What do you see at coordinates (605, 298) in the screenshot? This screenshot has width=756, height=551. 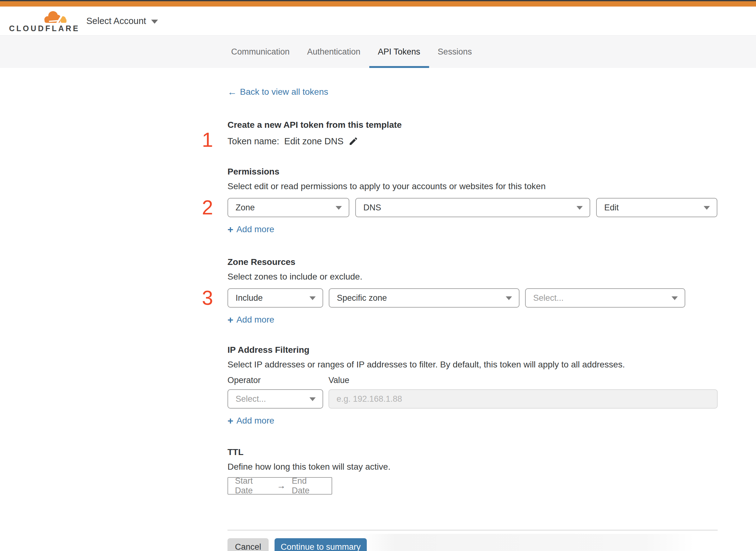 I see `zone-picker-select: Select...` at bounding box center [605, 298].